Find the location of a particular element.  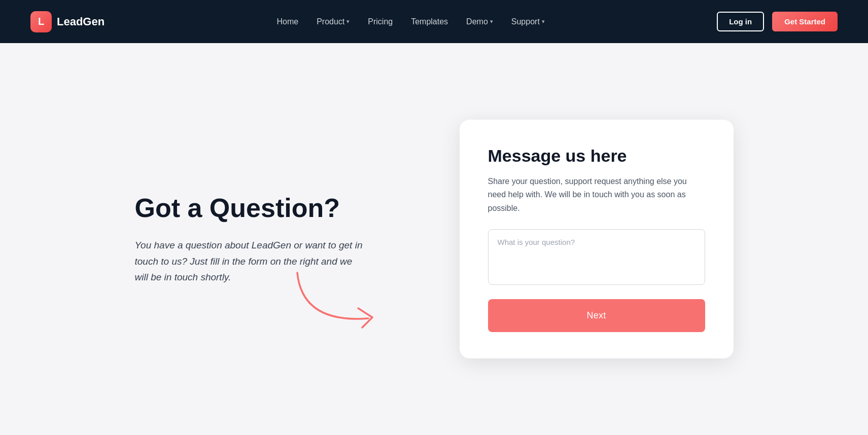

main-heading: Got a Question? is located at coordinates (277, 208).